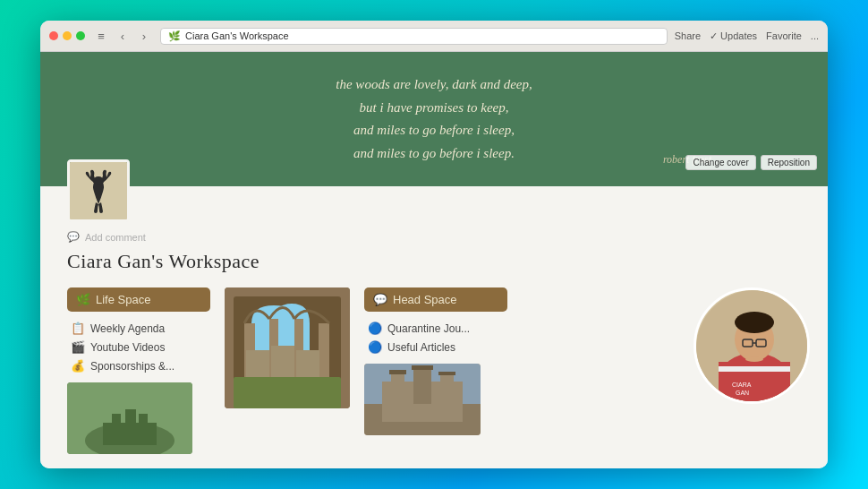  What do you see at coordinates (174, 36) in the screenshot?
I see `favicon-icon: 🌿` at bounding box center [174, 36].